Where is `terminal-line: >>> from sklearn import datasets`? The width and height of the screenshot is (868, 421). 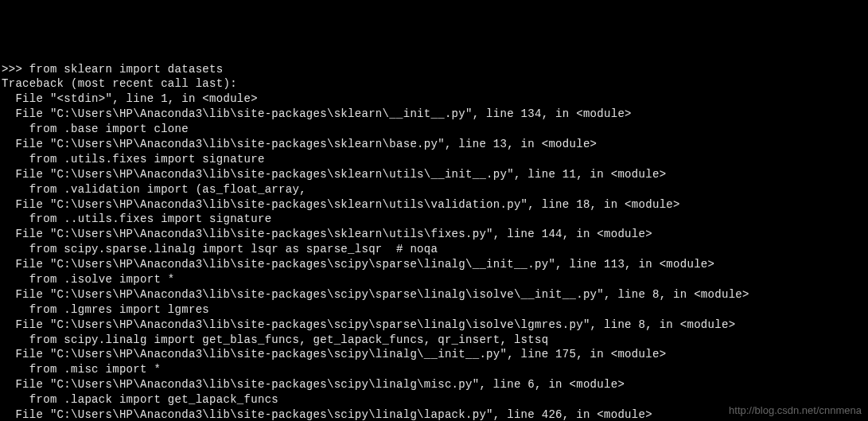 terminal-line: >>> from sklearn import datasets is located at coordinates (434, 70).